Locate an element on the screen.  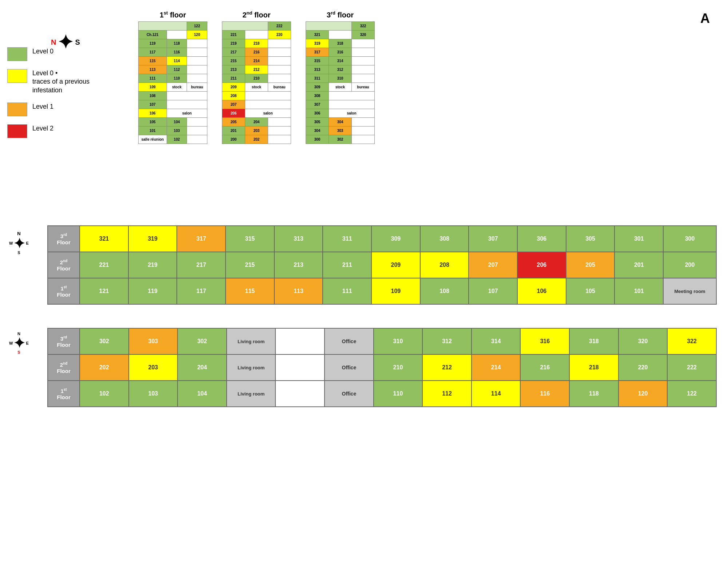
room-106: 106 is located at coordinates (542, 291).